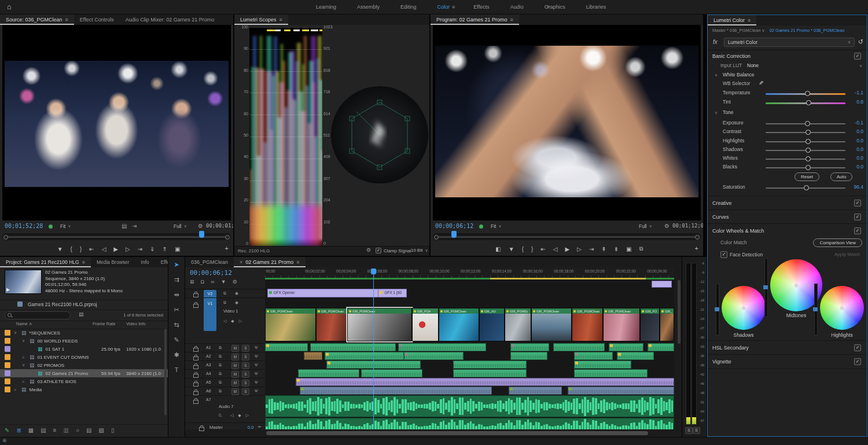 The width and height of the screenshot is (868, 445). I want to click on a7-waveform-ch1, so click(470, 406).